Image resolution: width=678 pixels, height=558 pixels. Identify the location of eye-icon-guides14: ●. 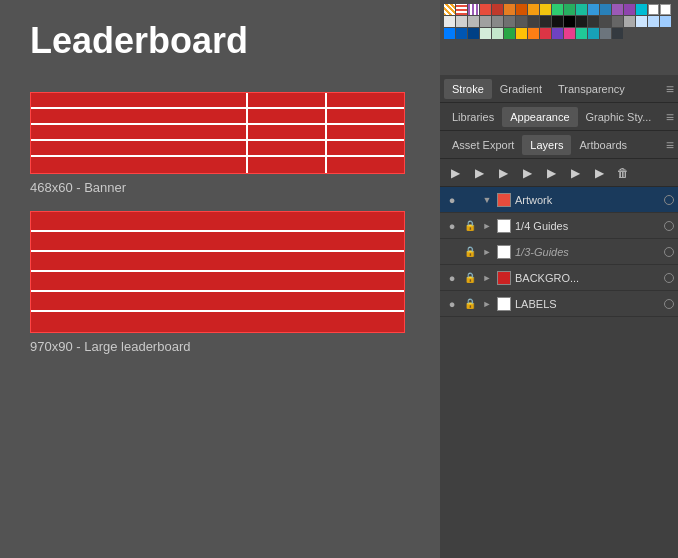
(452, 226).